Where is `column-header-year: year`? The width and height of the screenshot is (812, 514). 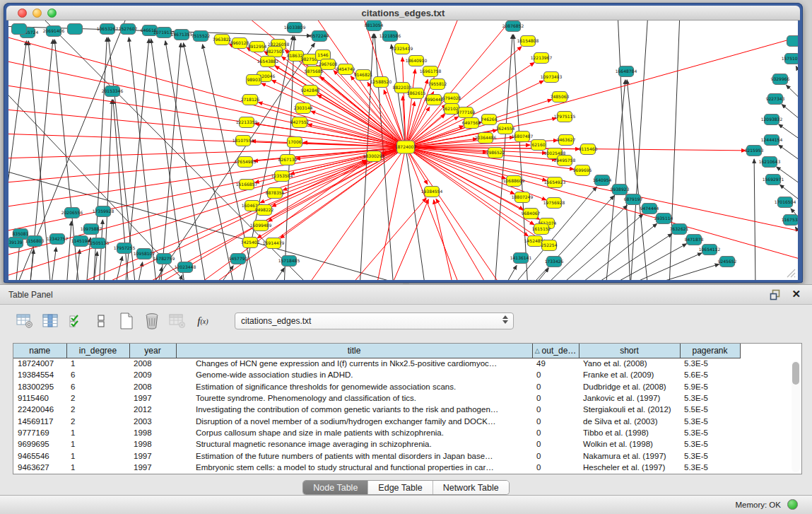
column-header-year: year is located at coordinates (153, 351).